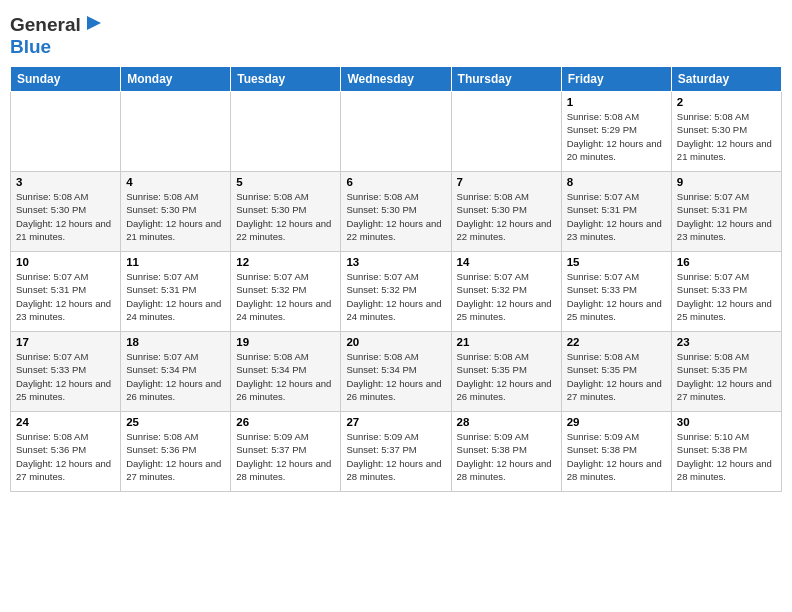 The width and height of the screenshot is (792, 612). What do you see at coordinates (726, 182) in the screenshot?
I see `day-number: 9` at bounding box center [726, 182].